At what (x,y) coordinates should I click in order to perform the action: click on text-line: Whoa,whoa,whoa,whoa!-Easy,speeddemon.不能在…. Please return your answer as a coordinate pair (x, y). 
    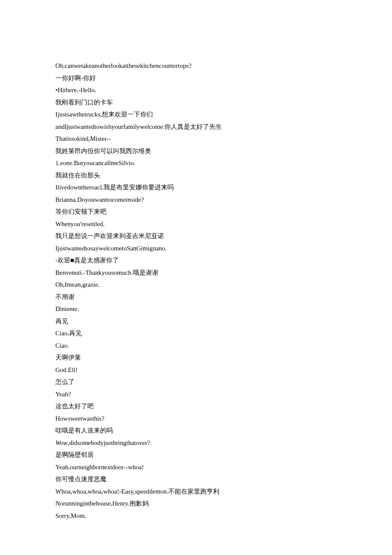
    Looking at the image, I should click on (196, 491).